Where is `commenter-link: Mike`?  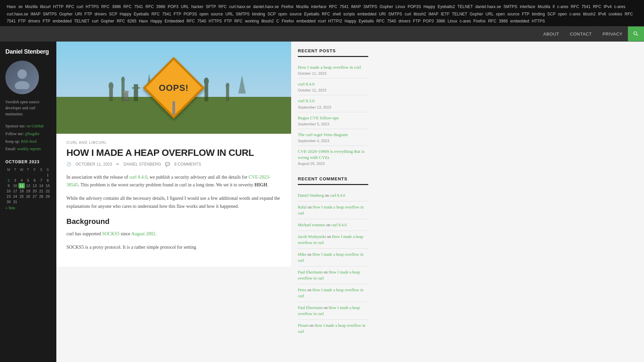
commenter-link: Mike is located at coordinates (302, 254).